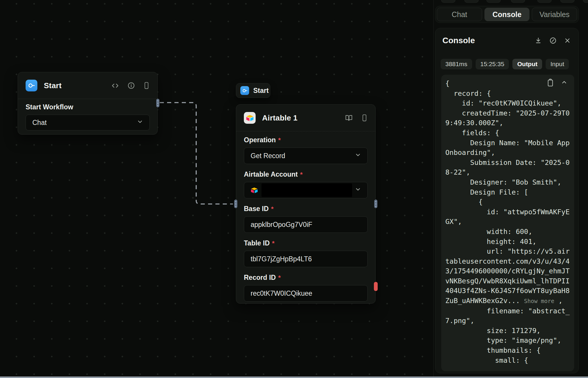  I want to click on airtable-account-select, so click(306, 190).